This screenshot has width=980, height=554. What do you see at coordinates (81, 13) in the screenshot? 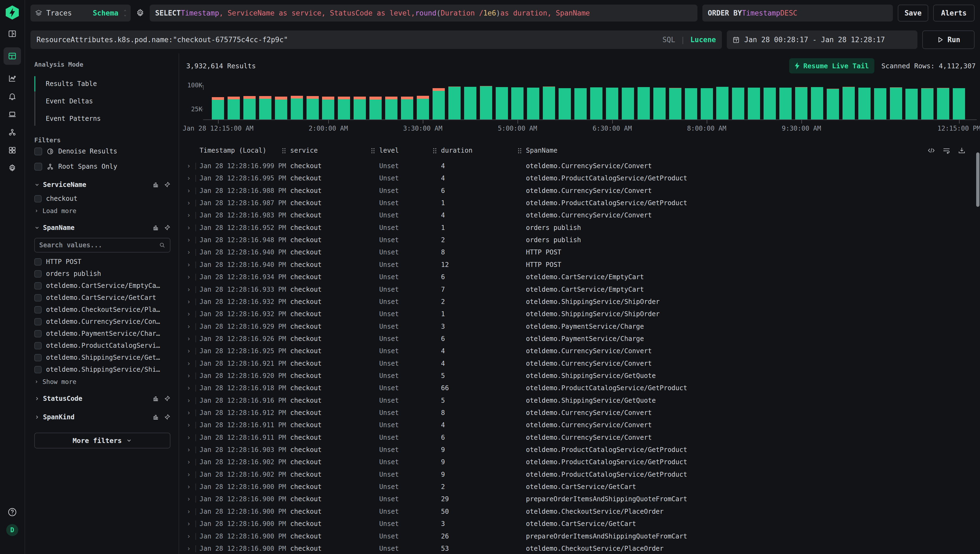
I see `source-selector: Traces Schema ⌃⌄` at bounding box center [81, 13].